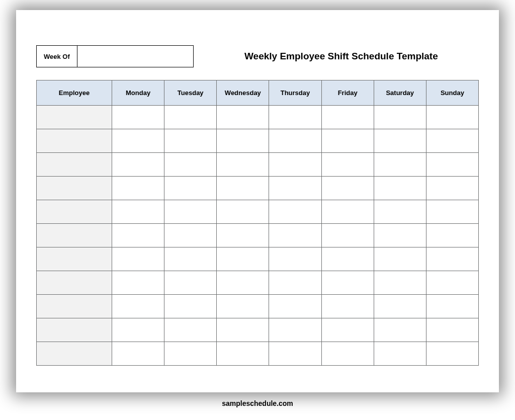  What do you see at coordinates (115, 56) in the screenshot?
I see `week-of-box: Week Of` at bounding box center [115, 56].